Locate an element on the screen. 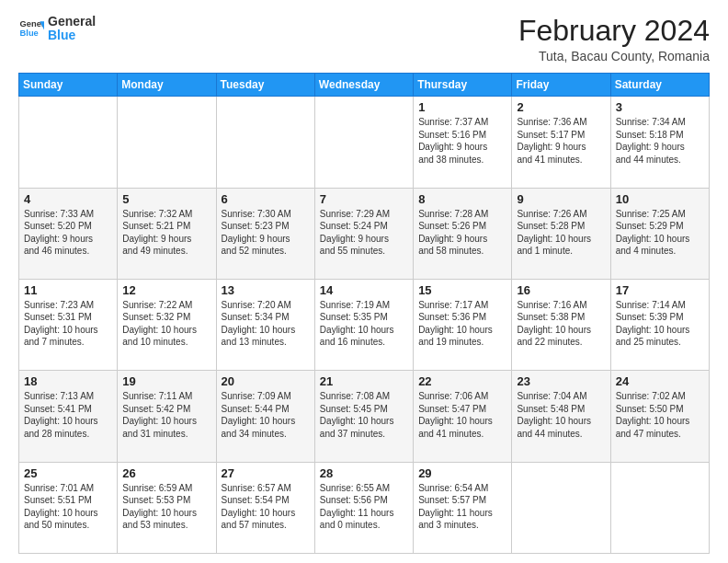 Image resolution: width=728 pixels, height=563 pixels. calendar-header-monday: Monday is located at coordinates (167, 85).